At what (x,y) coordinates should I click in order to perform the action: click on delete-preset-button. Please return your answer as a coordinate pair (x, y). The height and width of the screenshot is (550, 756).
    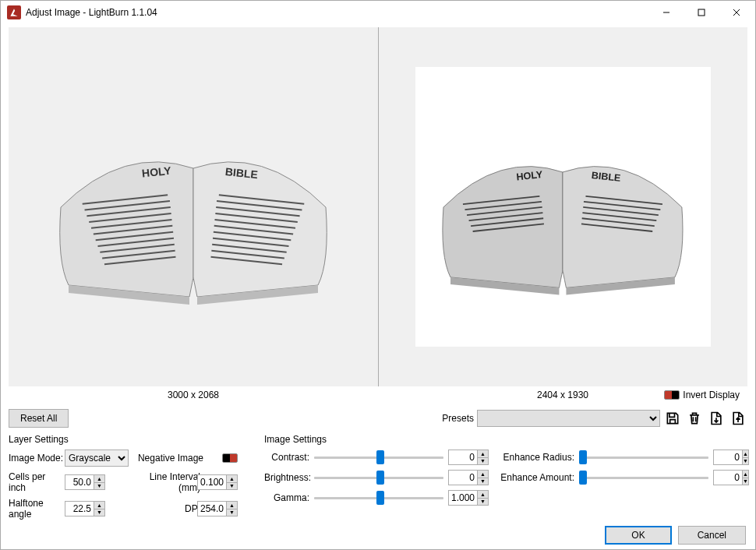
    Looking at the image, I should click on (694, 418).